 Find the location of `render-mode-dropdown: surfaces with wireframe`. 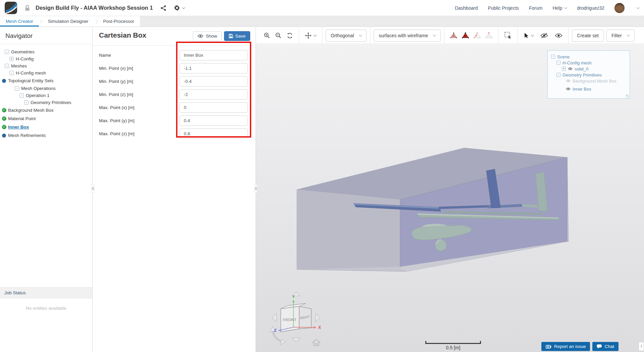

render-mode-dropdown: surfaces with wireframe is located at coordinates (407, 36).